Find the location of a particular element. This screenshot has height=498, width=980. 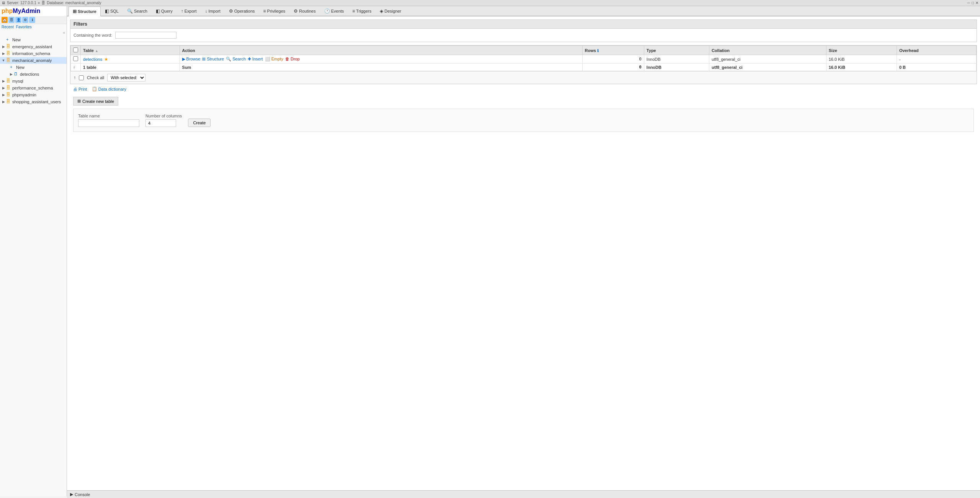

tables-container: Table ▲ Action Rows ℹ Type Collation Siz… is located at coordinates (524, 65).